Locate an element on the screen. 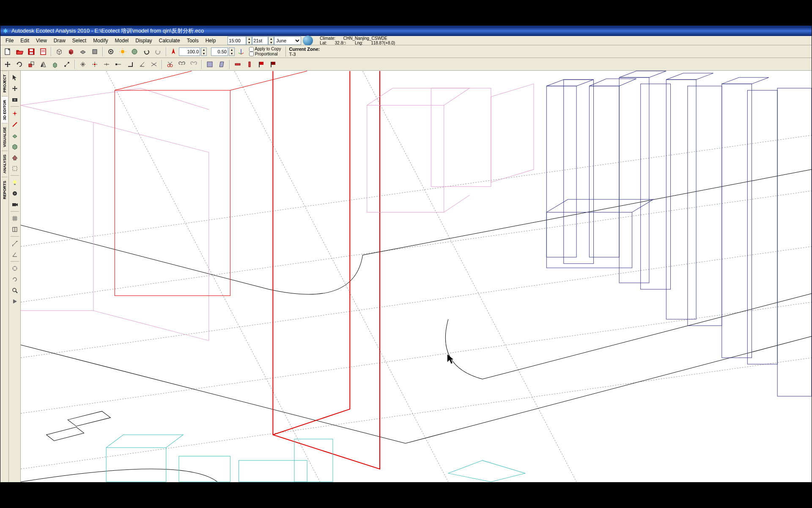 This screenshot has width=812, height=508. measure-tool is located at coordinates (15, 243).